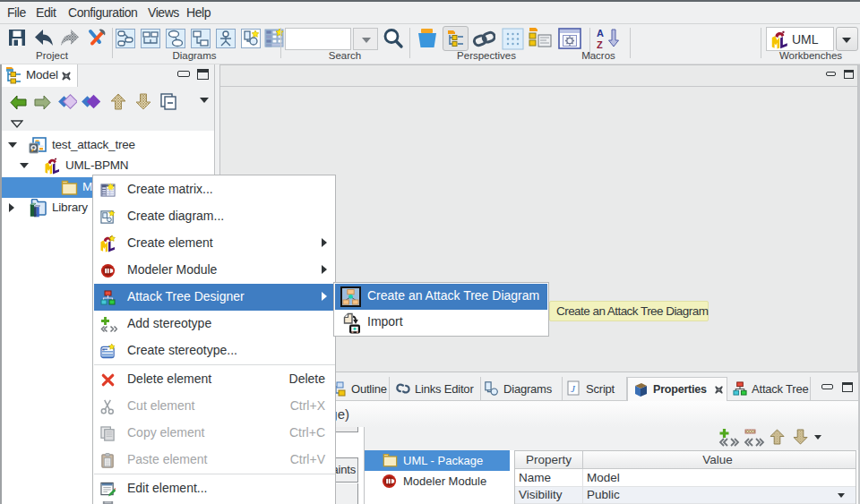 The height and width of the screenshot is (504, 860). I want to click on svg-text: Z, so click(600, 45).